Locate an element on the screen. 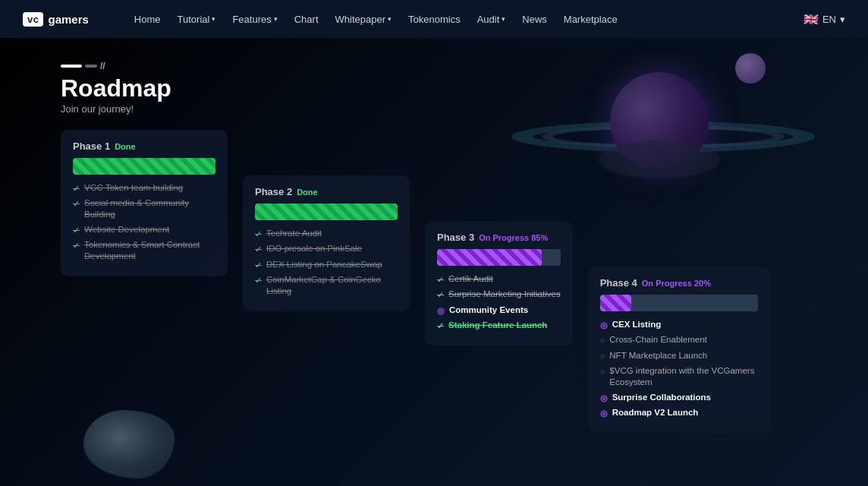 This screenshot has width=868, height=486. phase1-progress-bar is located at coordinates (144, 166).